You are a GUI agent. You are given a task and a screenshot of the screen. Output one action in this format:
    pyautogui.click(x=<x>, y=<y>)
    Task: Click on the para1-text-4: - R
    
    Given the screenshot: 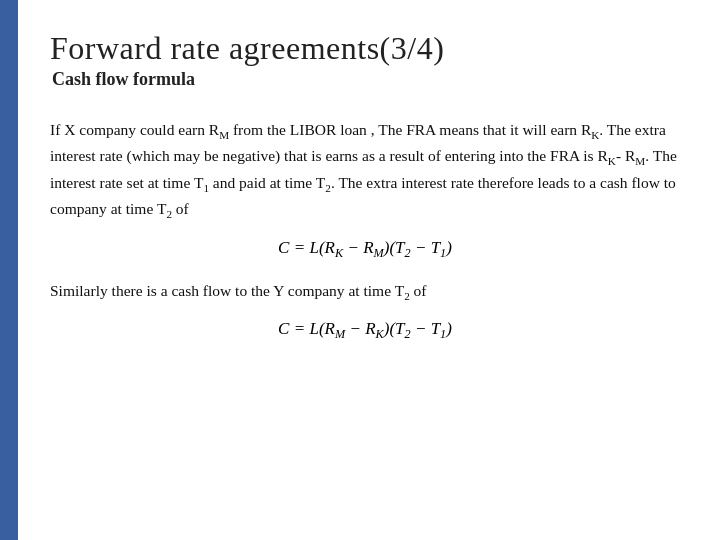 What is the action you would take?
    pyautogui.click(x=626, y=156)
    